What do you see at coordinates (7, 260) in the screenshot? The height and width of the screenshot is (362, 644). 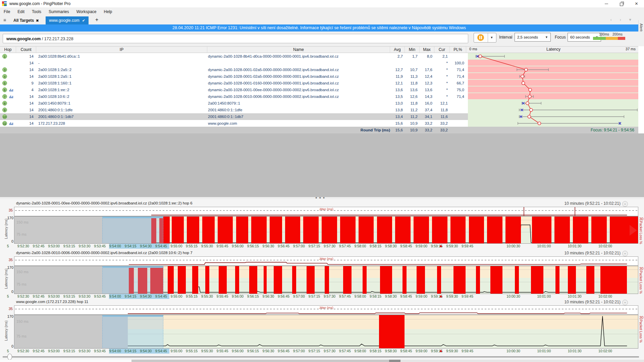 I see `jitter-scale-max: 35` at bounding box center [7, 260].